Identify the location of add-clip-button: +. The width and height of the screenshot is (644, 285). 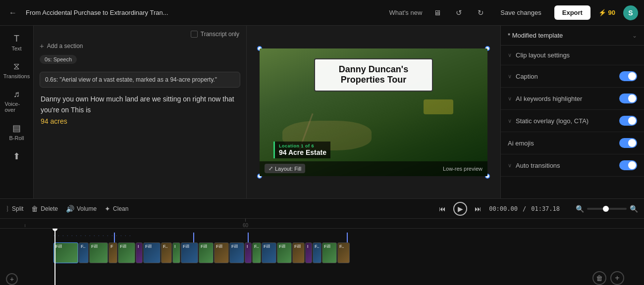
(617, 278).